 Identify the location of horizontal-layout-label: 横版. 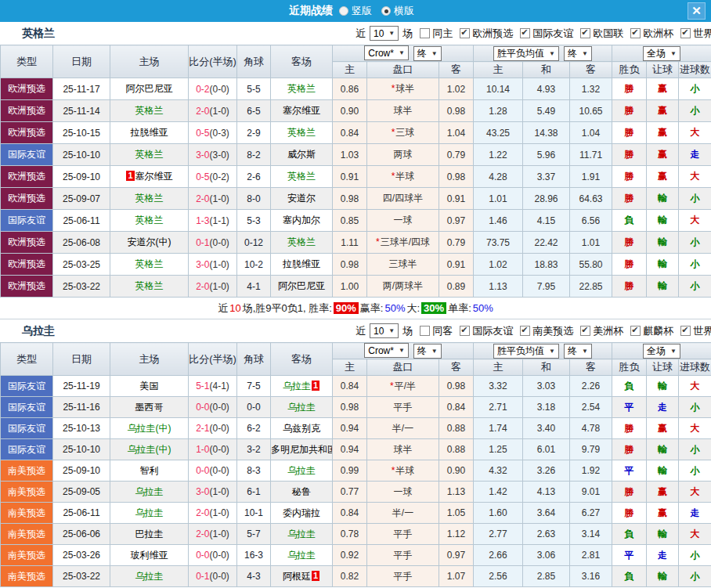
(404, 11).